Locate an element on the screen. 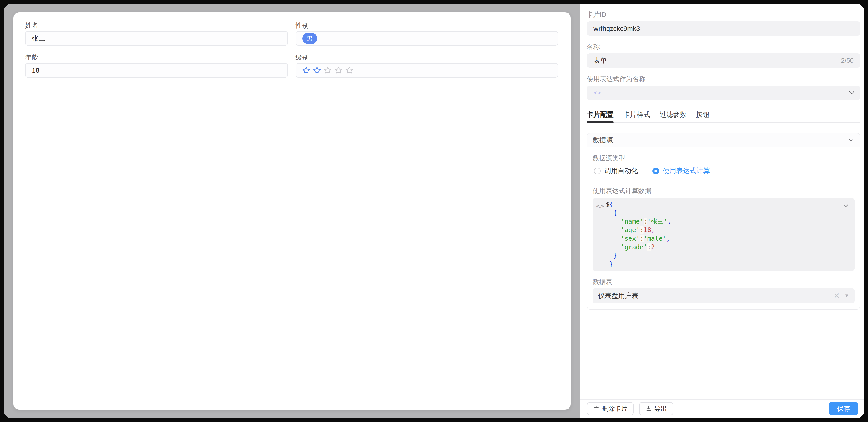  tab-buttons: 按钮 is located at coordinates (703, 117).